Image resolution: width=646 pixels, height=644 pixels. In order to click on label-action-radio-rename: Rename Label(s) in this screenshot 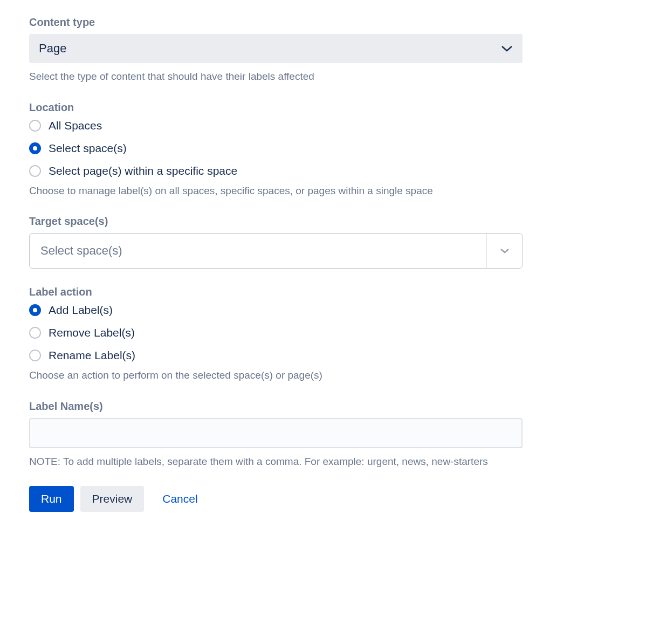, I will do `click(323, 355)`.